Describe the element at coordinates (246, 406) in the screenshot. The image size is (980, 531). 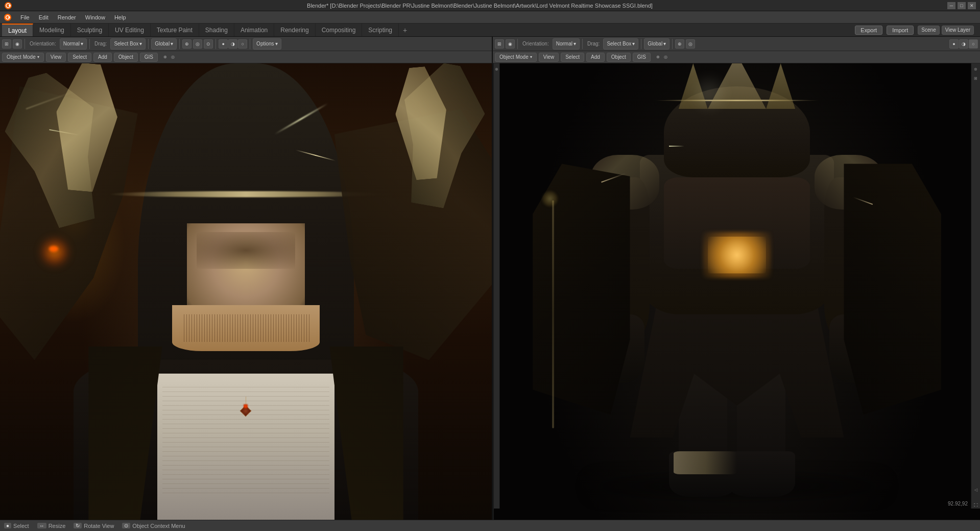
I see `pendant-glow` at that location.